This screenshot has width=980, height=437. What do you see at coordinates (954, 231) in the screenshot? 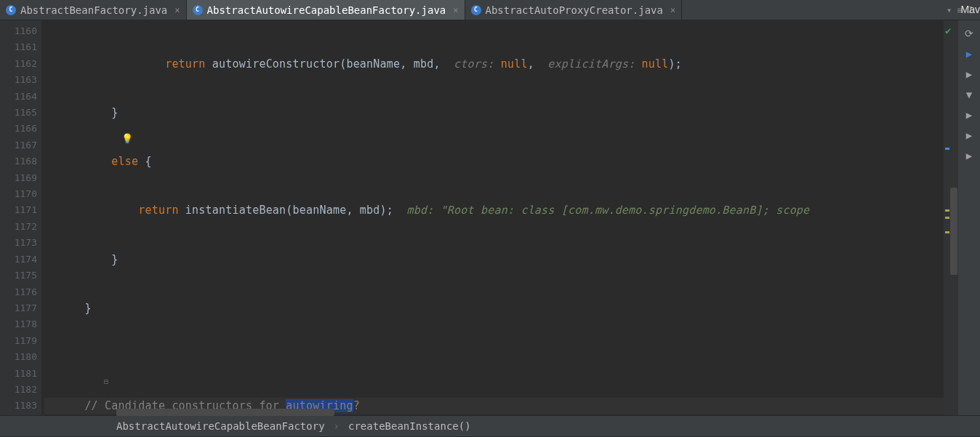
I see `vertical-scrollbar-thumb` at bounding box center [954, 231].